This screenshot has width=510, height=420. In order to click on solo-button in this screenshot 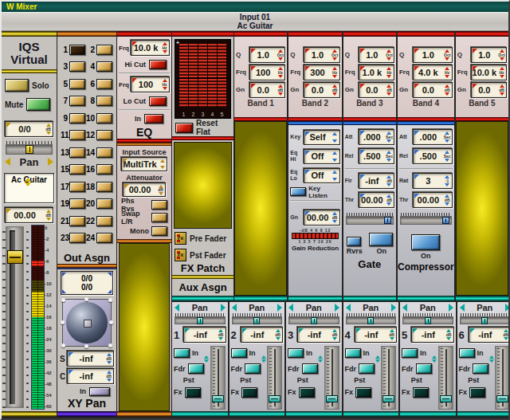, I will do `click(17, 85)`.